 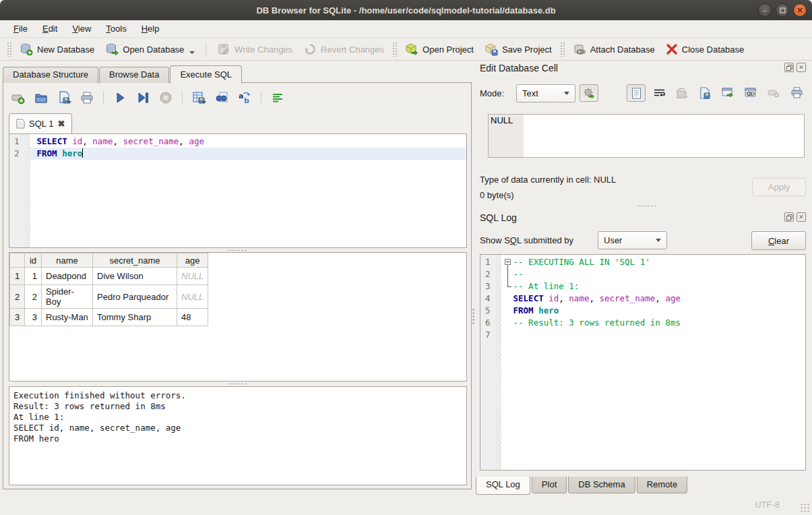 I want to click on execute-current-line-button, so click(x=143, y=98).